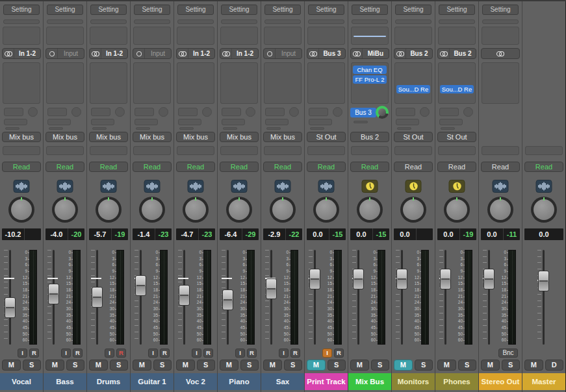 The width and height of the screenshot is (566, 392). I want to click on track-name: Monitors, so click(413, 382).